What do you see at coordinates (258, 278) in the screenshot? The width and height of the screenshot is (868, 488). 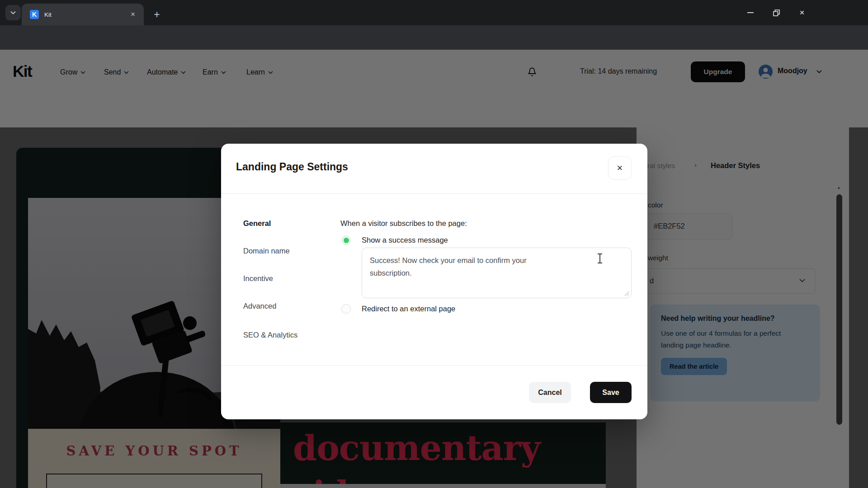 I see `modal-tab-incentive: Incentive` at bounding box center [258, 278].